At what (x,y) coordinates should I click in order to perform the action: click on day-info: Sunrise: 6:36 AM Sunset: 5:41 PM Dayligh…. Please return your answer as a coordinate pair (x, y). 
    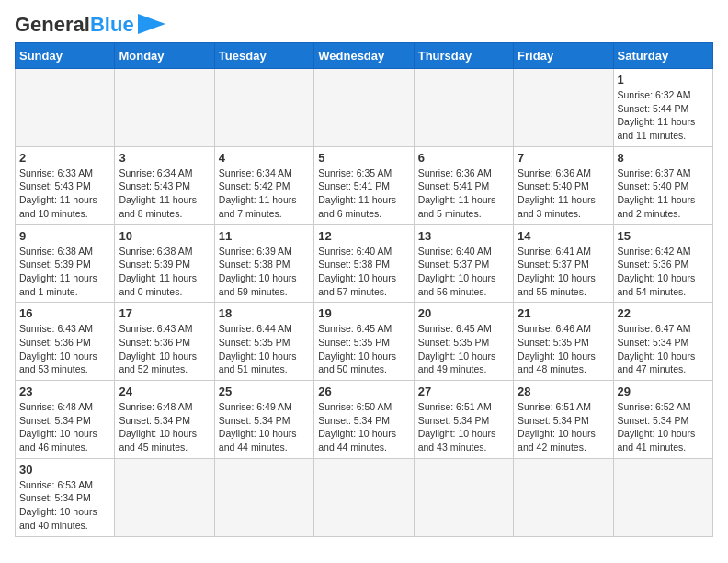
    Looking at the image, I should click on (463, 193).